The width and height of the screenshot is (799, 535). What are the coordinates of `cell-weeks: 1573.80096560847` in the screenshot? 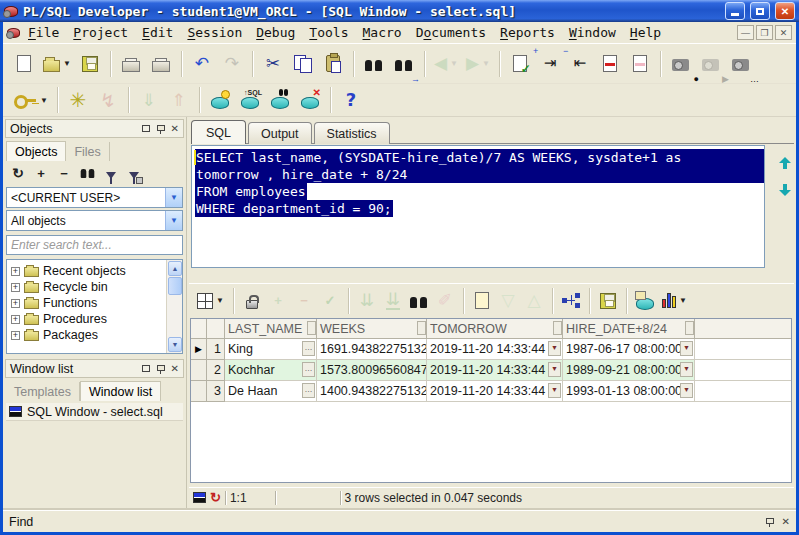 It's located at (372, 370).